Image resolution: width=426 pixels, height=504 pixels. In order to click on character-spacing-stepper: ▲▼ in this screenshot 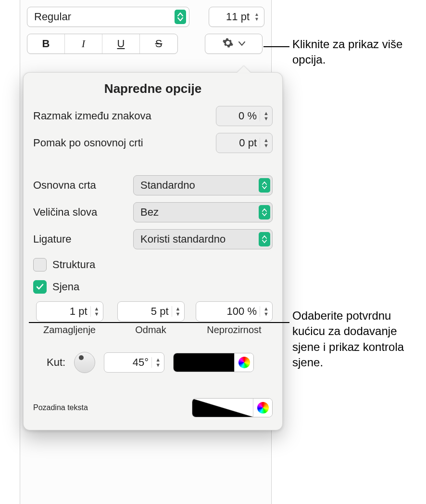, I will do `click(265, 116)`.